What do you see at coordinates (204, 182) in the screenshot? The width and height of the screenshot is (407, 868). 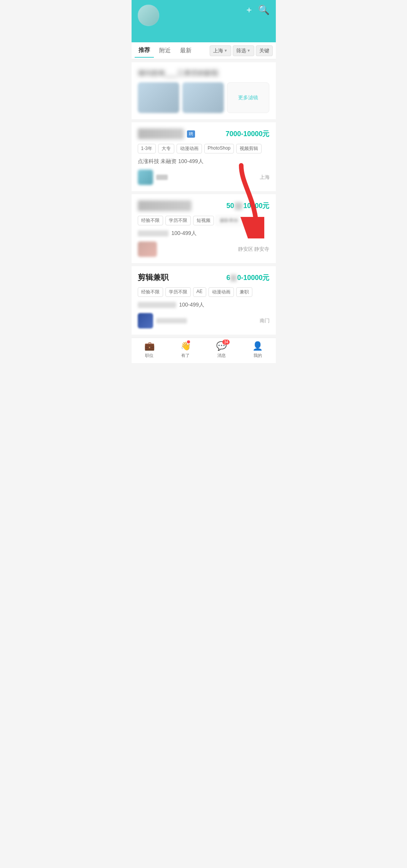 I see `page-wrapper: + 🔍 推荐 附近 最新 上海 ▼ 筛选 ▼ 关键 请问您有___三类空的影院` at bounding box center [204, 182].